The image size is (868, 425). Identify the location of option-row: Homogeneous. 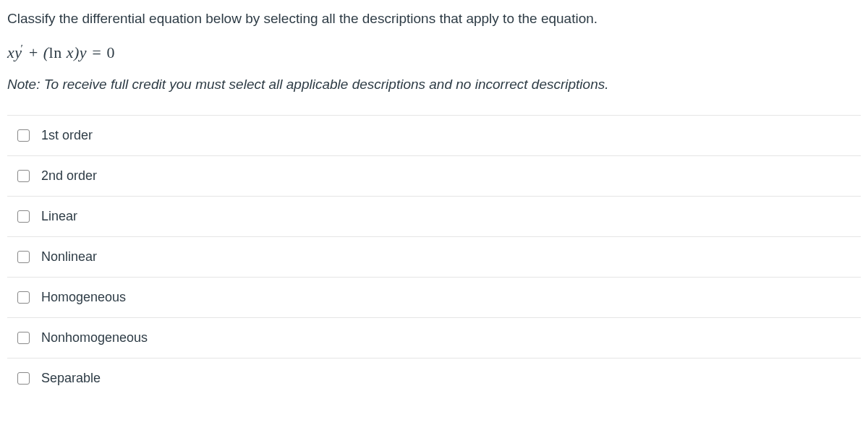
(434, 298).